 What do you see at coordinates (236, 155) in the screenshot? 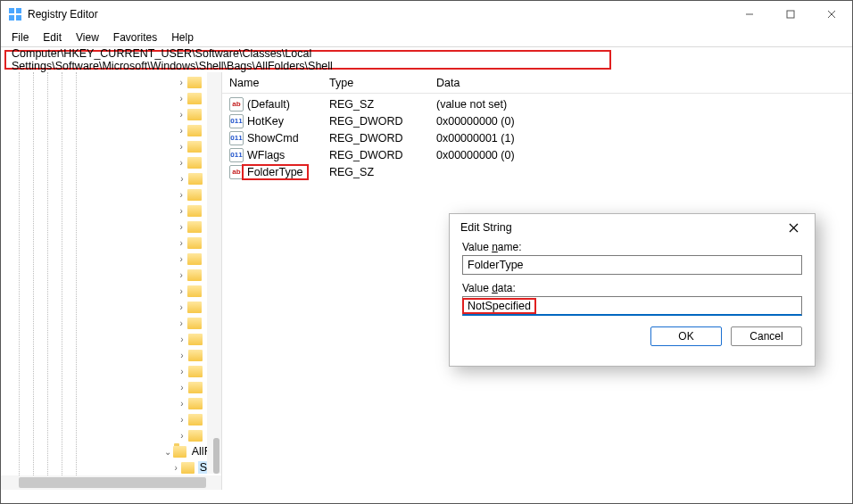
I see `dword-value-icon: 011` at bounding box center [236, 155].